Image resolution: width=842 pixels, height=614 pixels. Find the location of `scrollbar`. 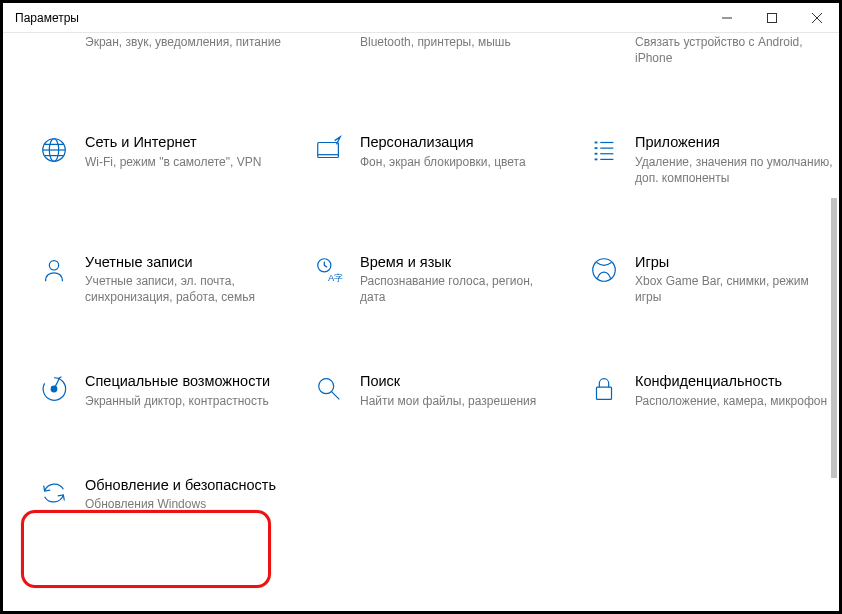

scrollbar is located at coordinates (832, 320).